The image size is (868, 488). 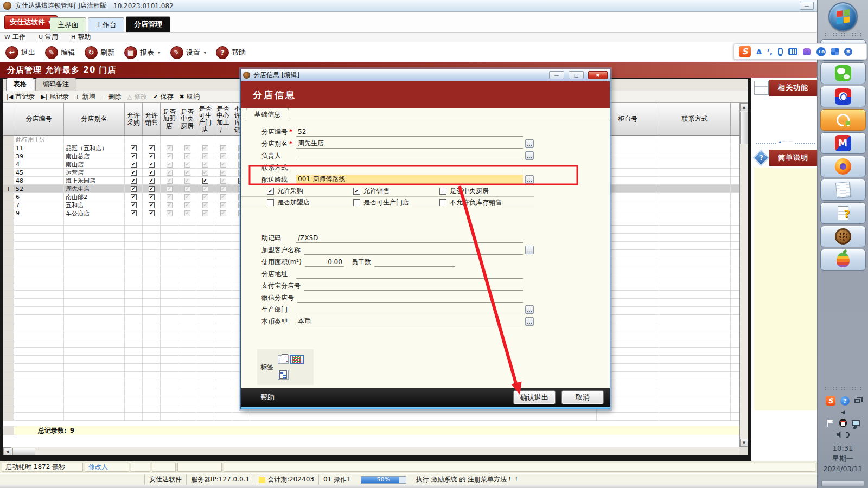 What do you see at coordinates (267, 115) in the screenshot?
I see `tab-basic-info: 基础信息` at bounding box center [267, 115].